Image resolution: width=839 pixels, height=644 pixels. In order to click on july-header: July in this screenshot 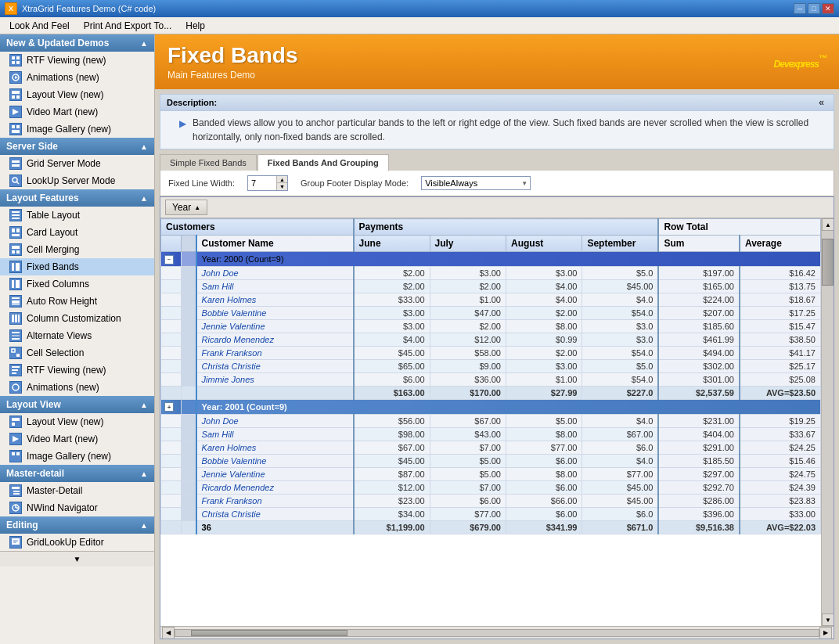, I will do `click(468, 244)`.